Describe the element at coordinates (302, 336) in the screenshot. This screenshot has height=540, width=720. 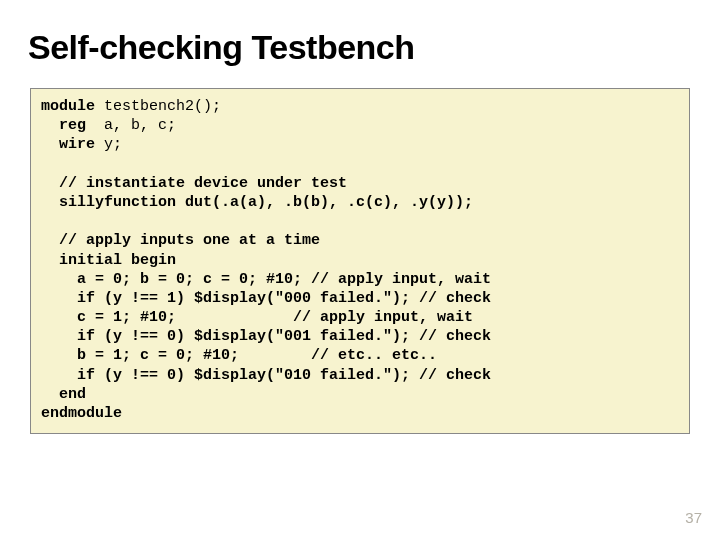
I see `display-call: $display("001 failed.");` at that location.